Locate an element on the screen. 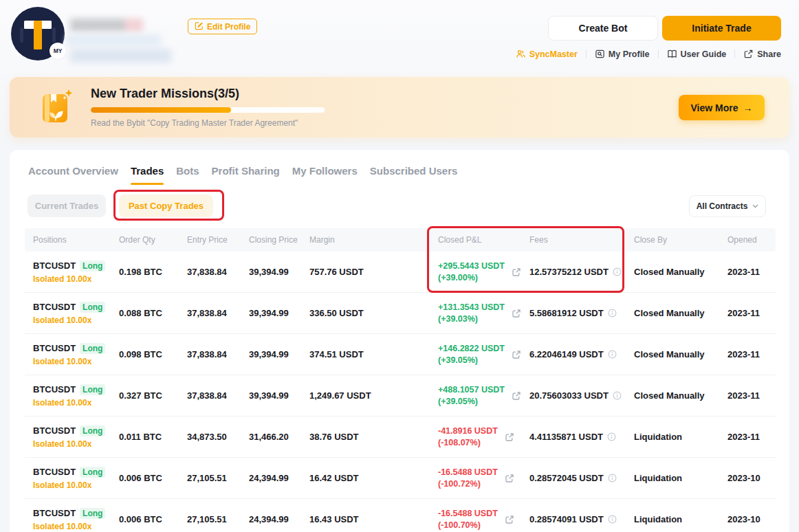 This screenshot has height=532, width=799. fees-cell: 20.75603033 USDT is located at coordinates (582, 396).